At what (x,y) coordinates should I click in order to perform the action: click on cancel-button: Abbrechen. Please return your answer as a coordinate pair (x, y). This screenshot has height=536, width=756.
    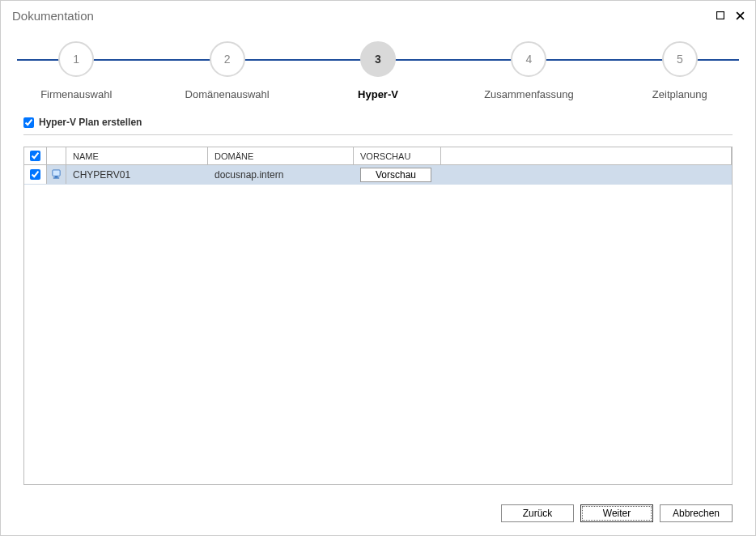
    Looking at the image, I should click on (696, 513).